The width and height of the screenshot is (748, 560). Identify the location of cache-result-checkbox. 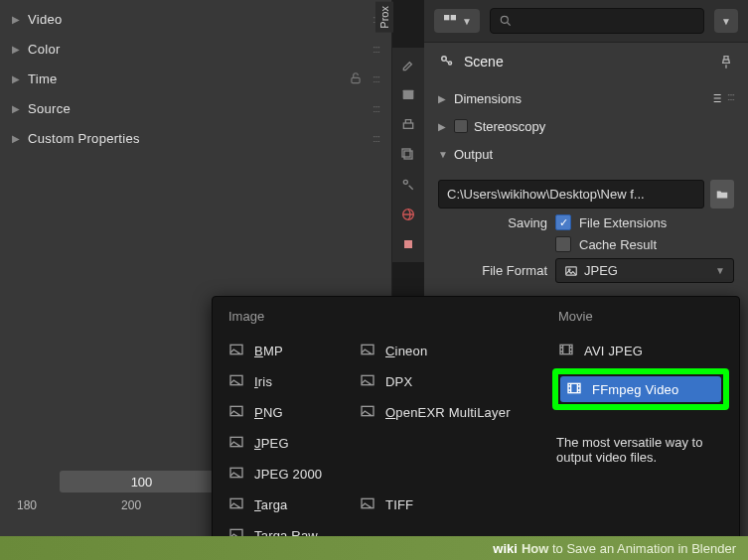
(563, 244).